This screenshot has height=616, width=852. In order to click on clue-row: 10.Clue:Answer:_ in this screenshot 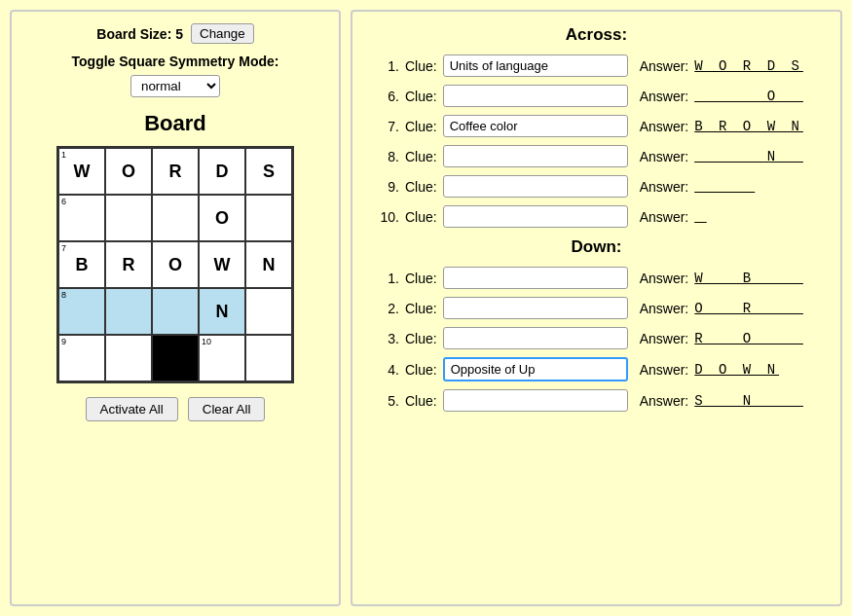, I will do `click(596, 216)`.